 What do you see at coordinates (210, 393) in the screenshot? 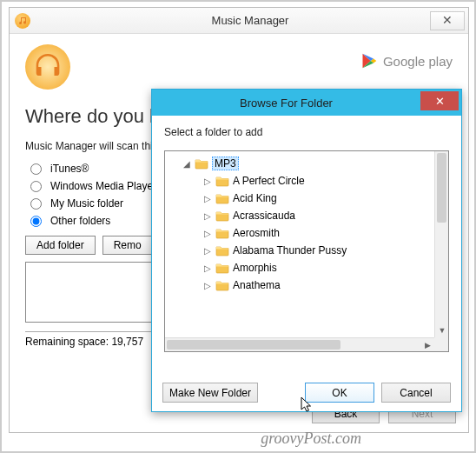
I see `make-new-folder-button: Make New Folder` at bounding box center [210, 393].